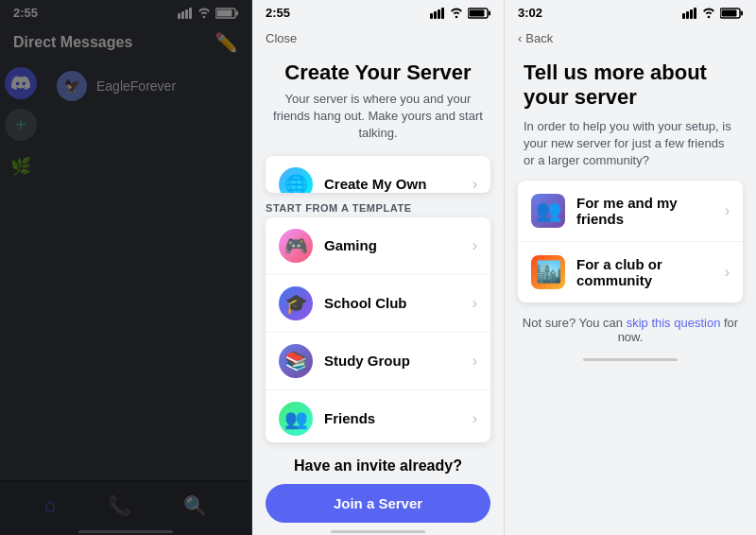 The height and width of the screenshot is (535, 756). Describe the element at coordinates (630, 11) in the screenshot. I see `status-bar-p3: 3:02` at that location.